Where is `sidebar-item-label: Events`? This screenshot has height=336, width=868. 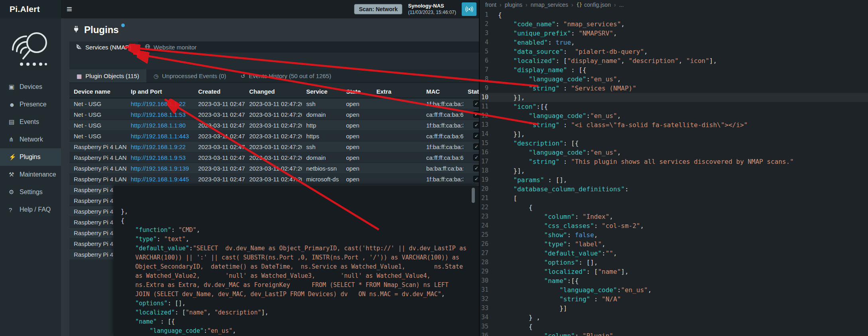
sidebar-item-label: Events is located at coordinates (30, 122).